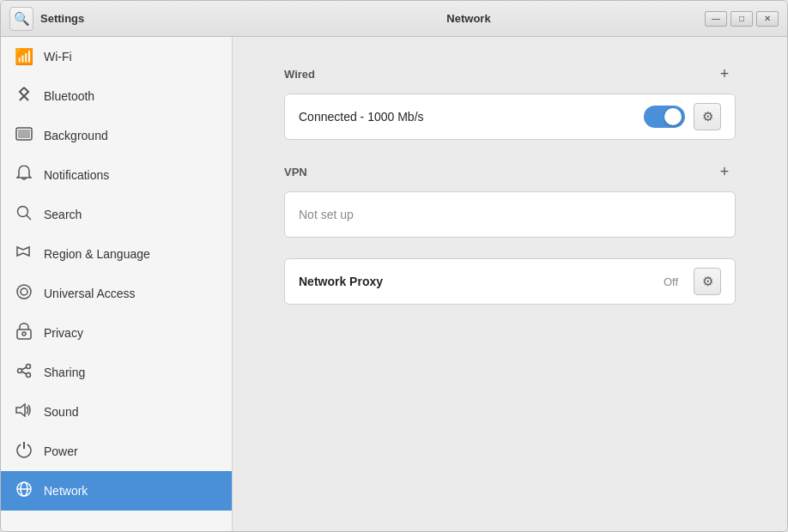 This screenshot has width=788, height=532. What do you see at coordinates (469, 19) in the screenshot?
I see `titlebar-center: Network` at bounding box center [469, 19].